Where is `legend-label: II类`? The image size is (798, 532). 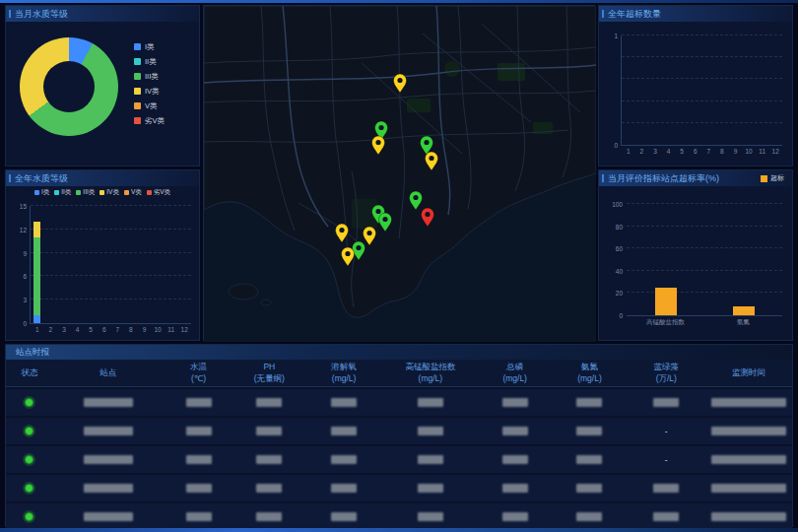
legend-label: II类 is located at coordinates (151, 62).